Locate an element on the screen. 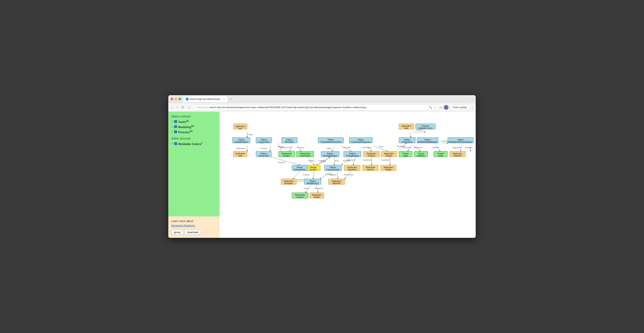  svg-text: MoldableDataWrapper is located at coordinates (428, 142).